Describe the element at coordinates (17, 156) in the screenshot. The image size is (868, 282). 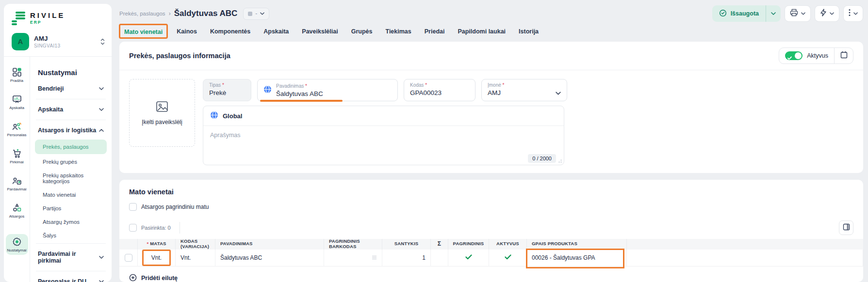
I see `rail-item-pirkimai: Pirkimai` at that location.